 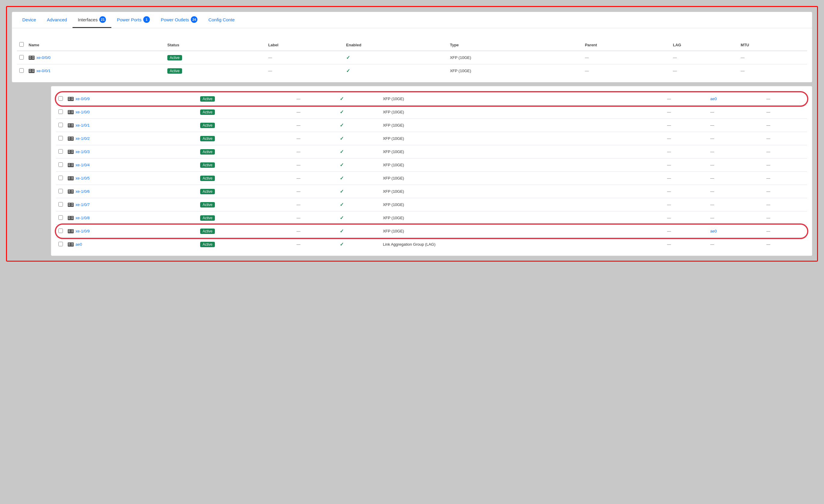 I want to click on select-all-checkbox, so click(x=21, y=44).